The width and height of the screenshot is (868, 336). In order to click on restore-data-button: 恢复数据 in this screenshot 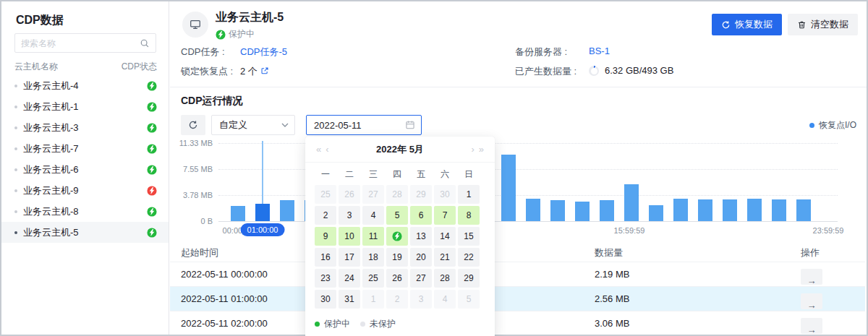, I will do `click(746, 25)`.